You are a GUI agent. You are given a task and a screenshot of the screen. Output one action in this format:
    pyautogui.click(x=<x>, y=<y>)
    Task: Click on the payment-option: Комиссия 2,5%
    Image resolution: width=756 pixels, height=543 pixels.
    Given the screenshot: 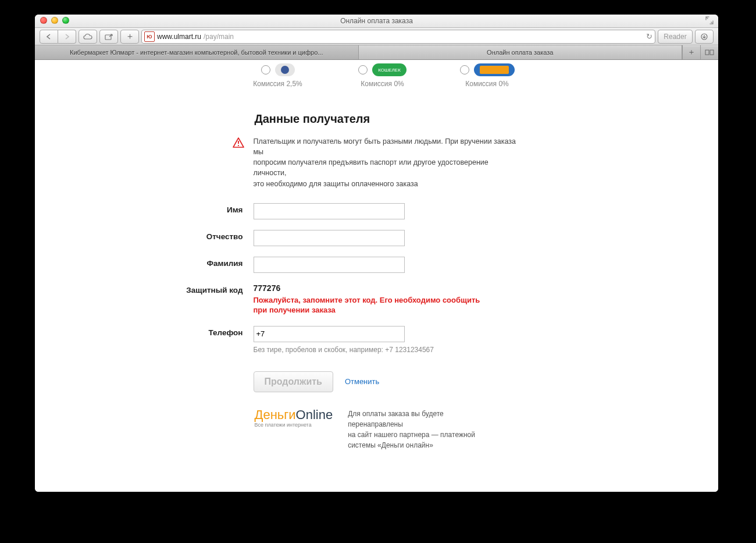 What is the action you would take?
    pyautogui.click(x=278, y=76)
    